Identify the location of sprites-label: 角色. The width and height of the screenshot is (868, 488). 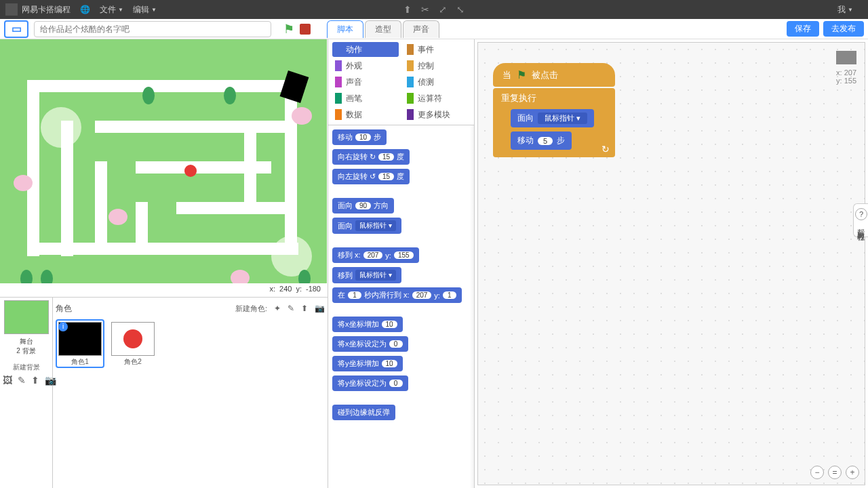
(64, 309).